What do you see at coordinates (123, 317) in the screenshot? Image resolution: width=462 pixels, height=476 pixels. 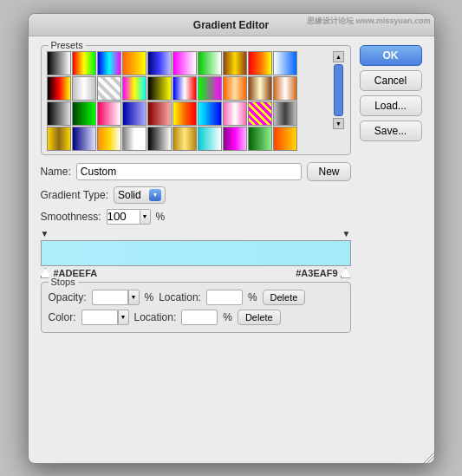 I see `color-dropdown-icon: ▼` at bounding box center [123, 317].